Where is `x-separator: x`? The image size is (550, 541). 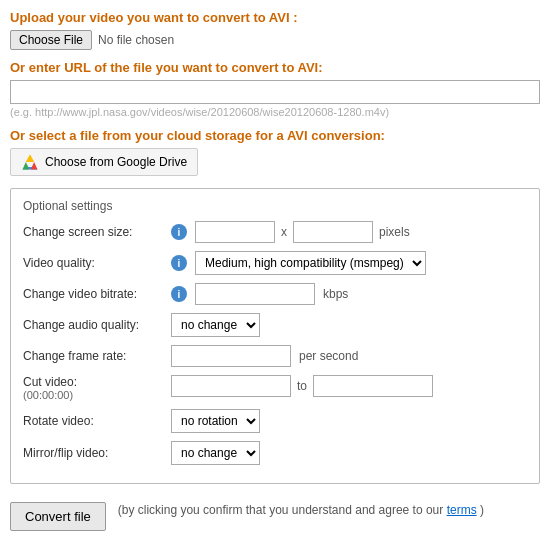
x-separator: x is located at coordinates (284, 232).